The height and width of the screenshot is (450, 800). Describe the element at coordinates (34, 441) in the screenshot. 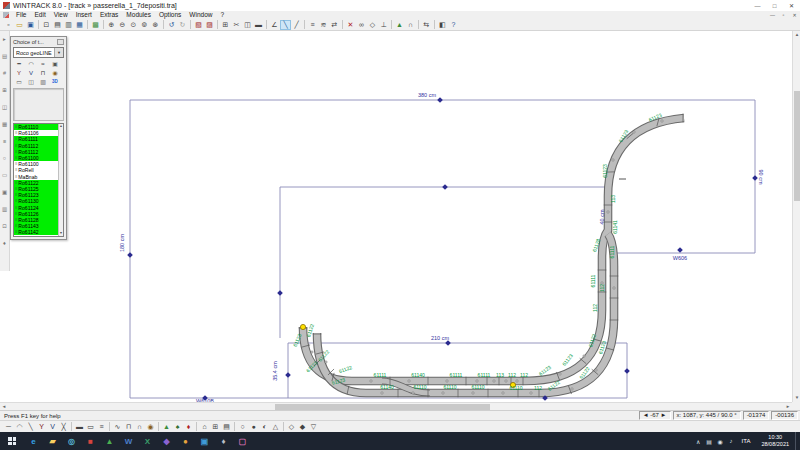

I see `edge-icon: e` at that location.